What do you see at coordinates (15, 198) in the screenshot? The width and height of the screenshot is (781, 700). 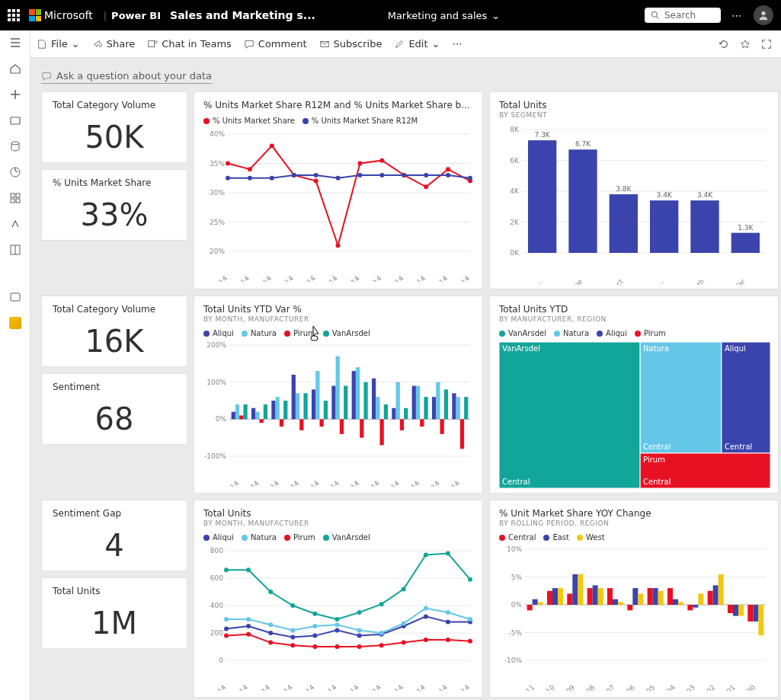 I see `apps-icon` at bounding box center [15, 198].